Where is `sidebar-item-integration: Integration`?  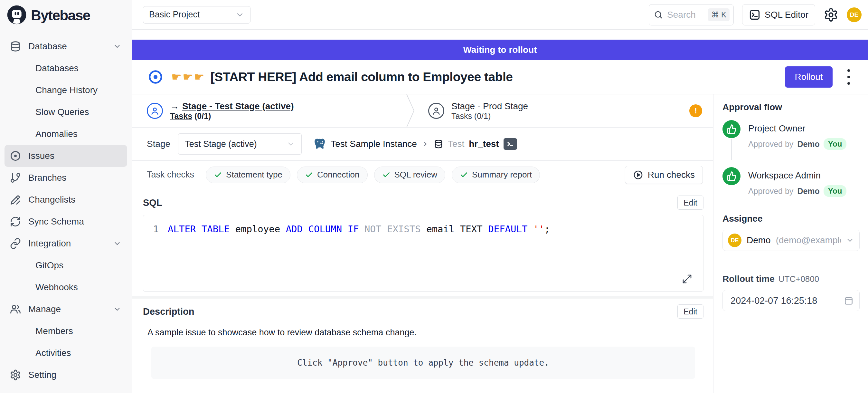 sidebar-item-integration: Integration is located at coordinates (66, 243).